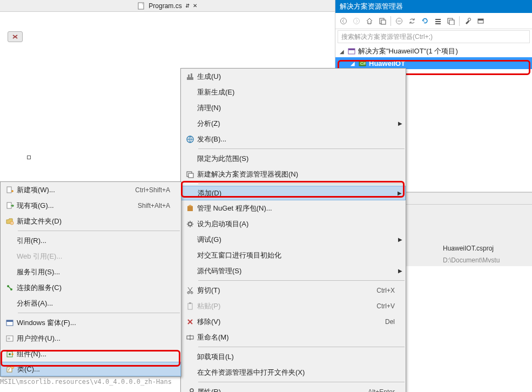 This screenshot has width=532, height=392. Describe the element at coordinates (10, 354) in the screenshot. I see `component-icon` at that location.